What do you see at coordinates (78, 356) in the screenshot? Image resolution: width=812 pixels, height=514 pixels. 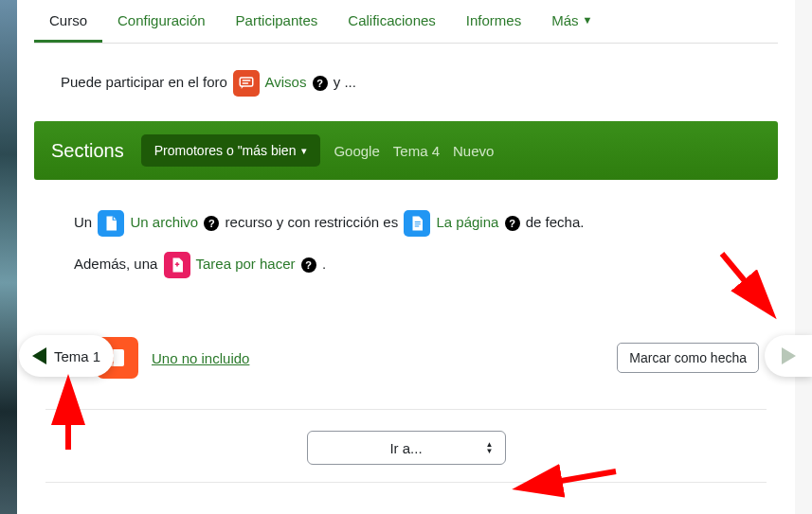 I see `prev-section-label: Tema 1` at bounding box center [78, 356].